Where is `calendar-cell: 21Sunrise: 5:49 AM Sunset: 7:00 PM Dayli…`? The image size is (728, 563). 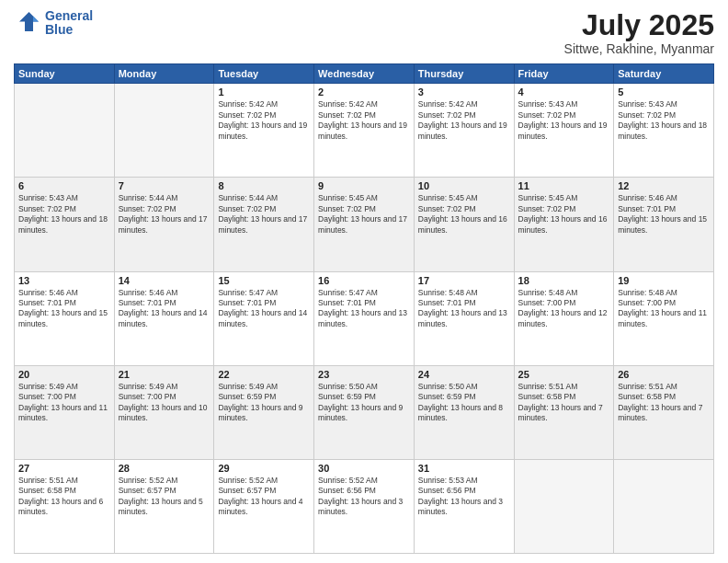 calendar-cell: 21Sunrise: 5:49 AM Sunset: 7:00 PM Dayli… is located at coordinates (164, 412).